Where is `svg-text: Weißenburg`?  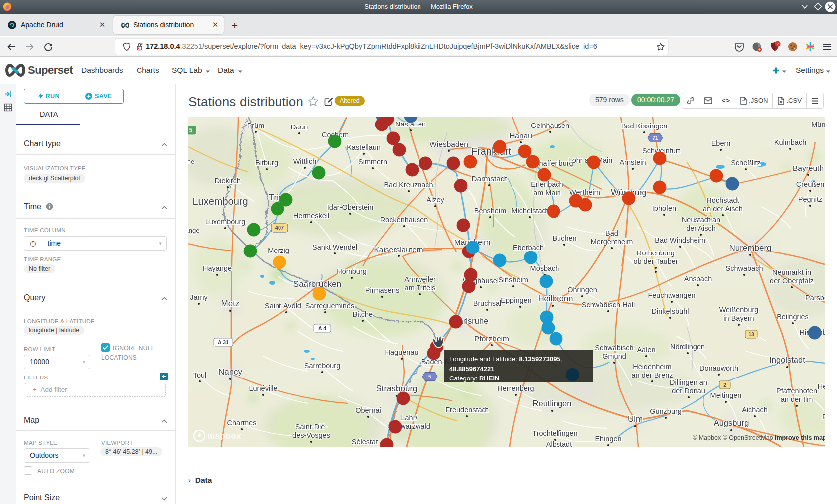
svg-text: Weißenburg is located at coordinates (739, 310).